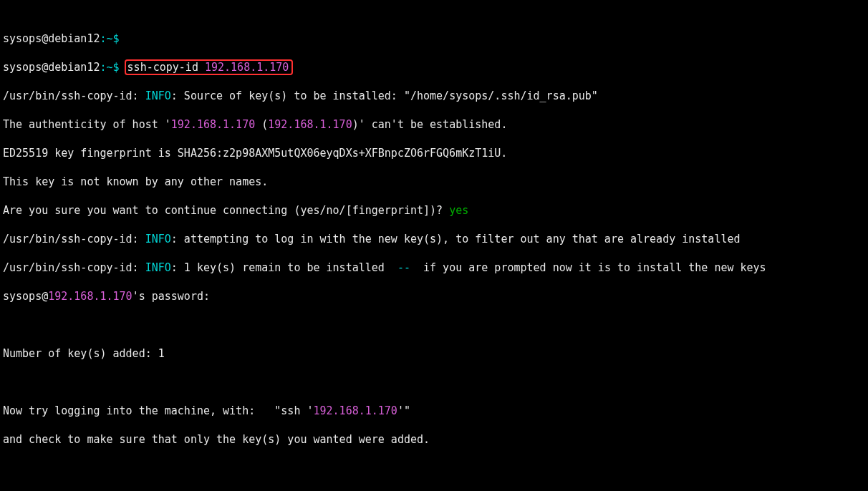 This screenshot has width=868, height=491. Describe the element at coordinates (434, 268) in the screenshot. I see `output-line: /usr/bin/ssh-copy-id: INFO: 1 key(s) rem…` at that location.